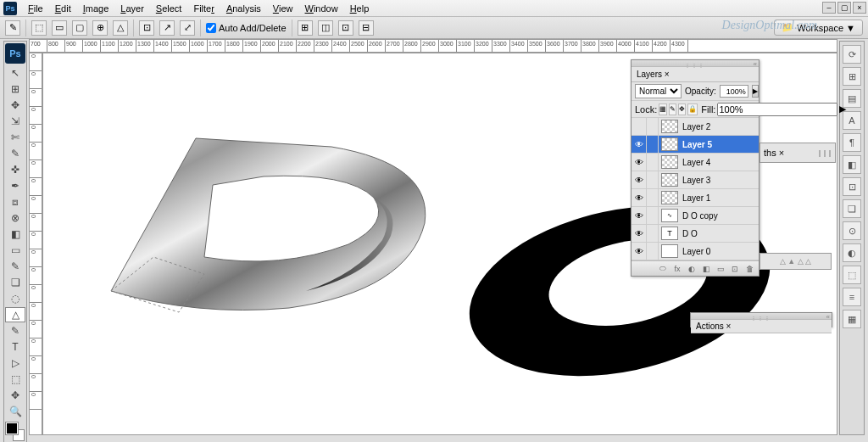  I want to click on opt-icon-8: ⤢, so click(187, 28).